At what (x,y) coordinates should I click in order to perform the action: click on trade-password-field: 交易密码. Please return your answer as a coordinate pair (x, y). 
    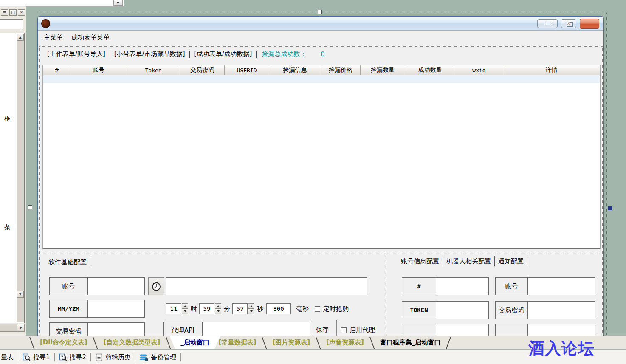
    Looking at the image, I should click on (97, 329).